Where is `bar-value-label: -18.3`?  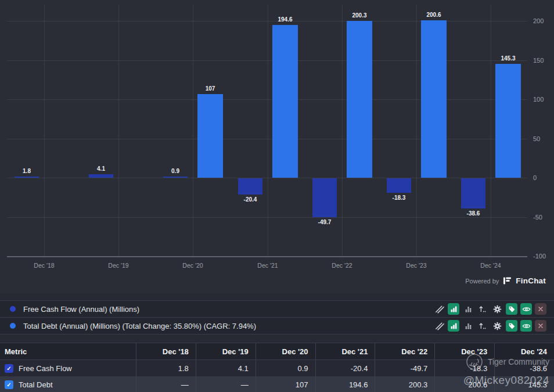 bar-value-label: -18.3 is located at coordinates (399, 197).